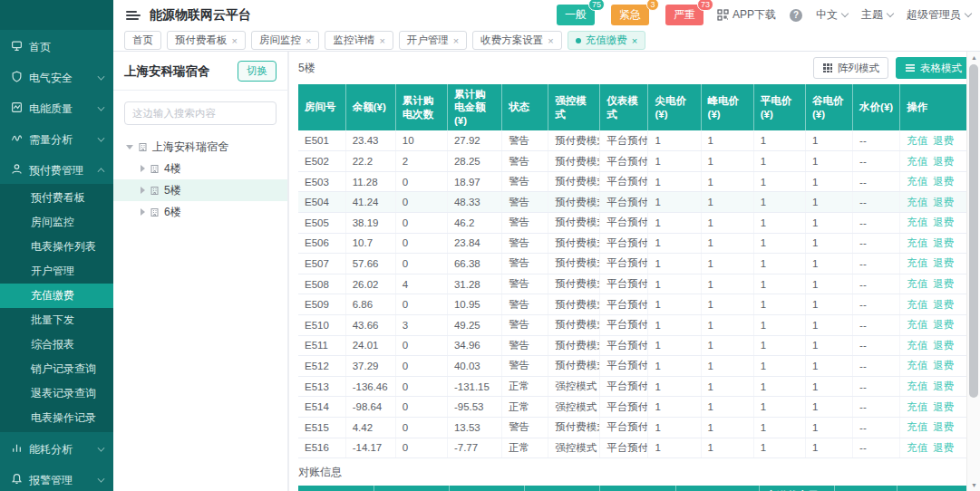  Describe the element at coordinates (796, 15) in the screenshot. I see `help-icon: ?` at that location.